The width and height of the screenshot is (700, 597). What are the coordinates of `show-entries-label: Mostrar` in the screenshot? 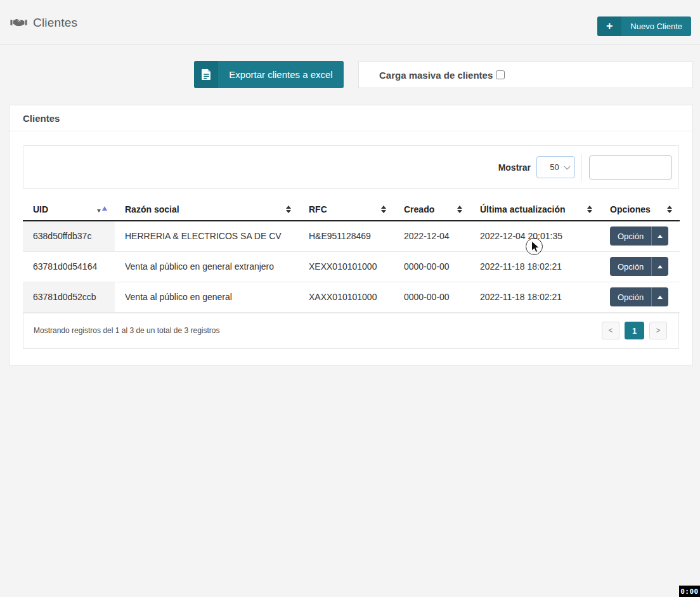 It's located at (515, 167).